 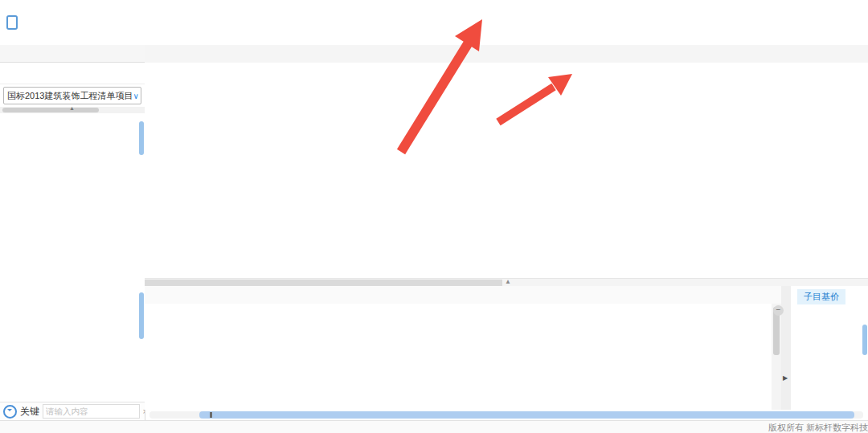 What do you see at coordinates (434, 427) in the screenshot?
I see `status-bar: 版权所有 新标杆数字科技` at bounding box center [434, 427].